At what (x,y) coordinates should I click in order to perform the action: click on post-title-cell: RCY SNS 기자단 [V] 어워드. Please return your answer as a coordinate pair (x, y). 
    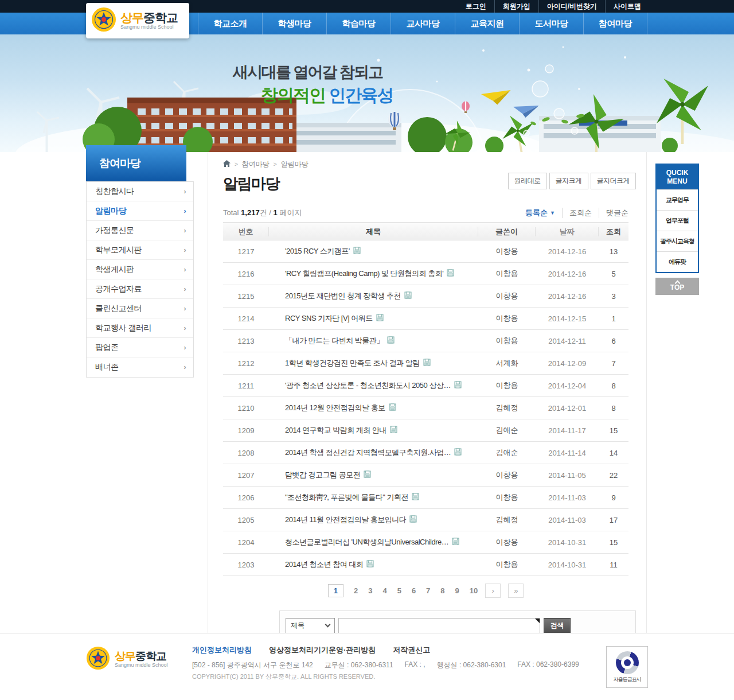
    Looking at the image, I should click on (374, 318).